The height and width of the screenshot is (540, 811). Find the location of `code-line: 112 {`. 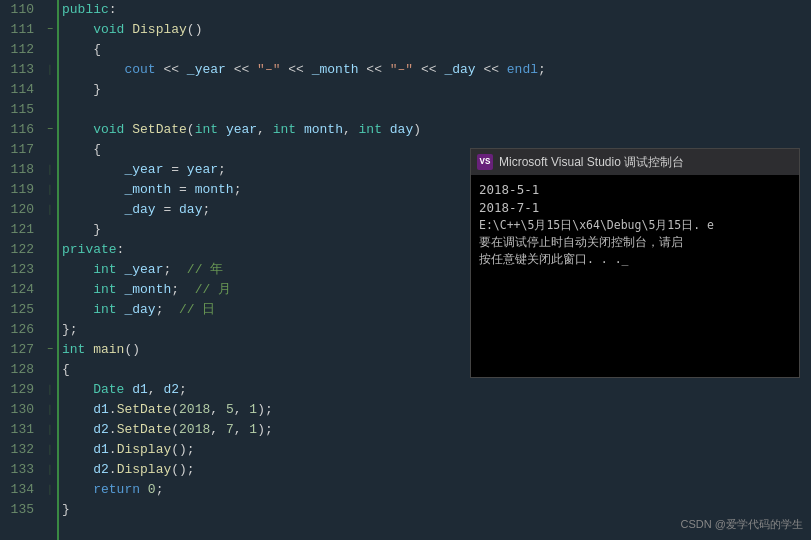

code-line: 112 { is located at coordinates (406, 50).